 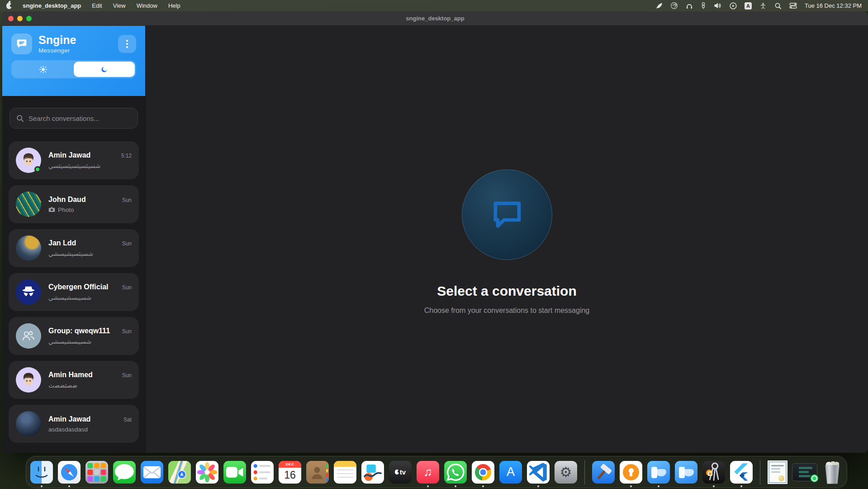 I want to click on menu-bar: sngine_desktop_app Edit View Window Help…, so click(x=434, y=5).